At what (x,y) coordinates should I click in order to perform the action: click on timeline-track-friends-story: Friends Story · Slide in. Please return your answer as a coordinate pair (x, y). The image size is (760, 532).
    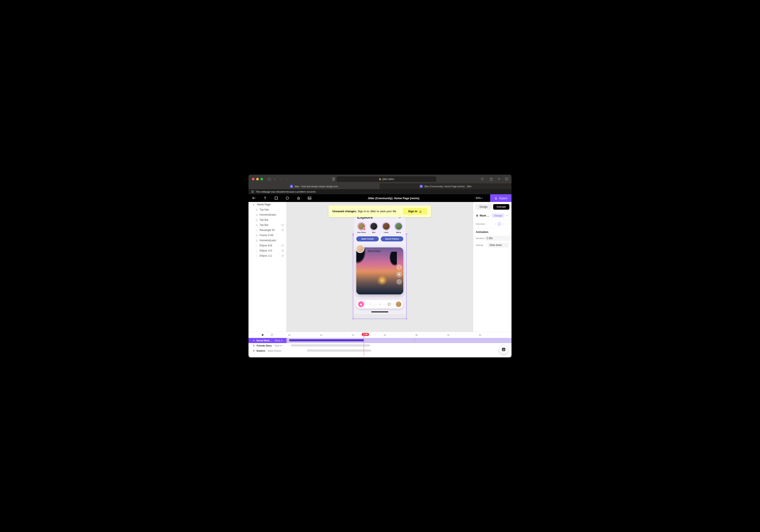
    Looking at the image, I should click on (380, 346).